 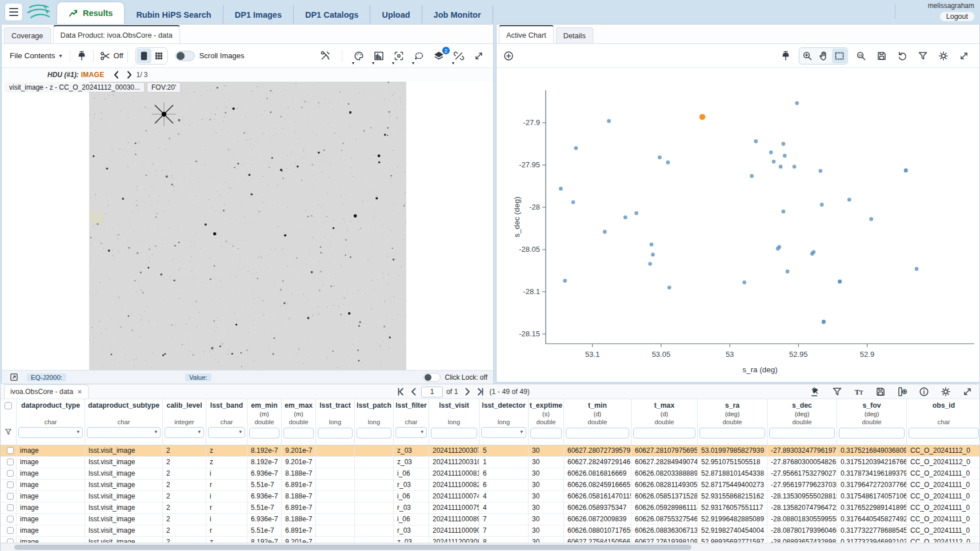 What do you see at coordinates (117, 34) in the screenshot?
I see `tab-data-product: Data Product: ivoa.ObsCore - data` at bounding box center [117, 34].